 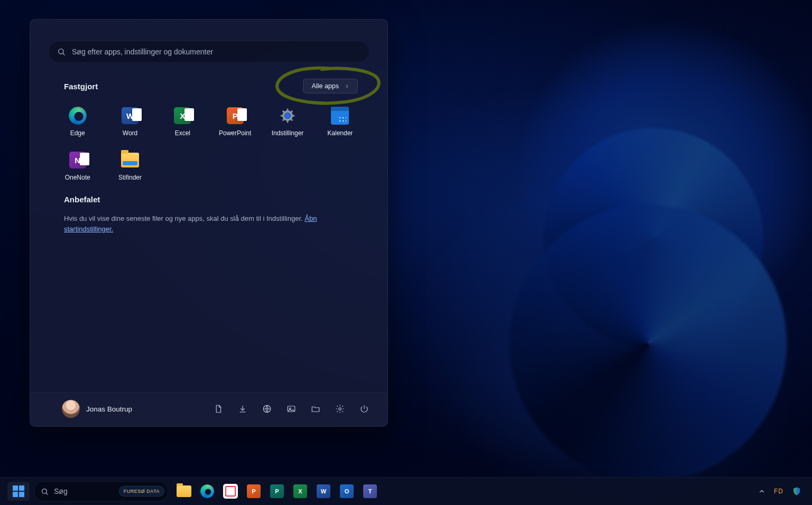 I want to click on snipping-icon, so click(x=230, y=491).